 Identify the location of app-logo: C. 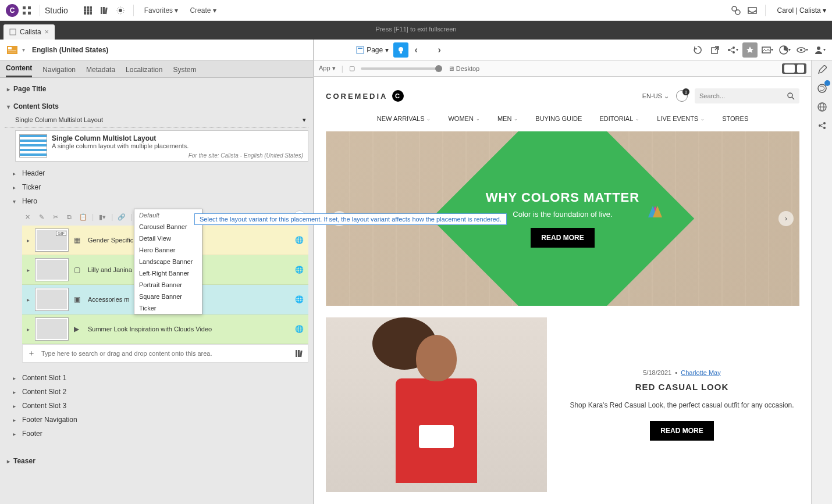
(12, 10).